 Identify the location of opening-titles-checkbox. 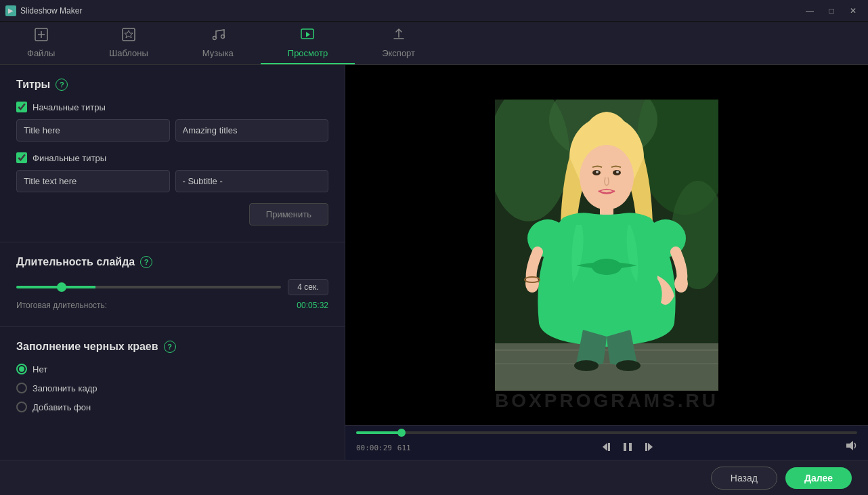
(22, 107).